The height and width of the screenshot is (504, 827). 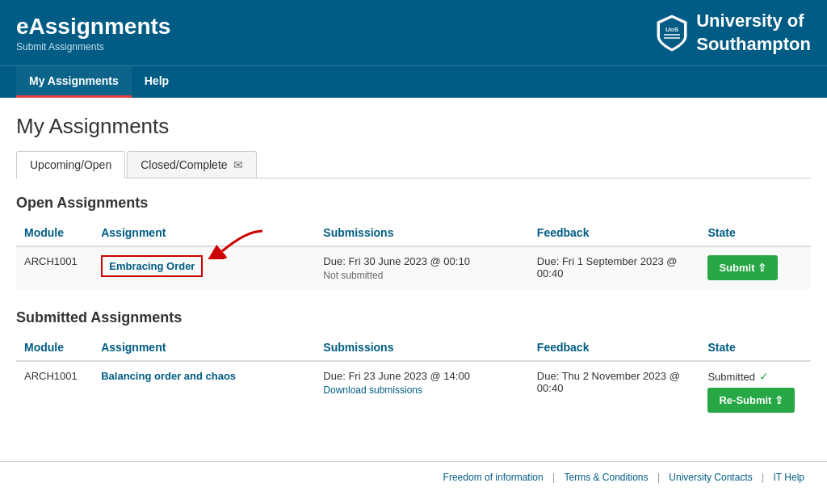 What do you see at coordinates (615, 233) in the screenshot?
I see `col-header-feedback: Feedback` at bounding box center [615, 233].